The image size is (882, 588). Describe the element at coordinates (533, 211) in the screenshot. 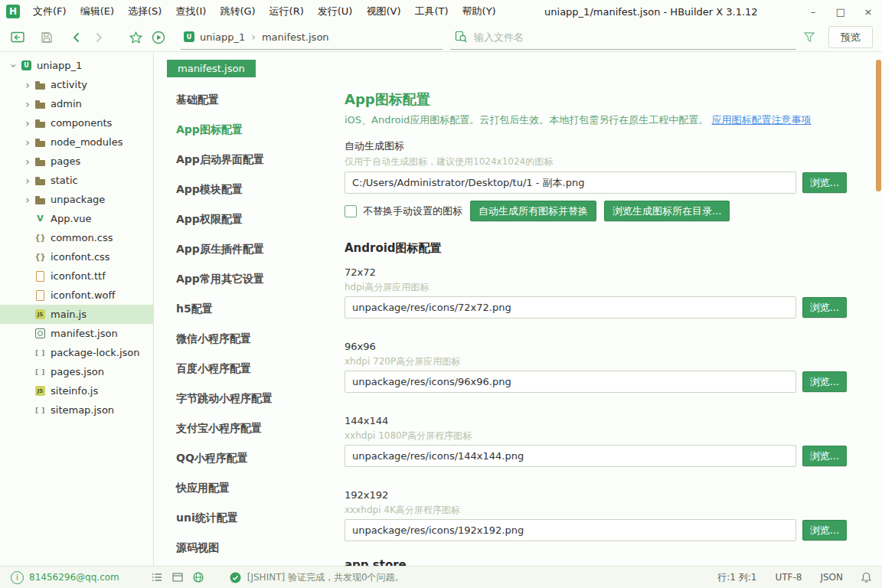

I see `generate-all-icons-button: 自动生成所有图标并替换` at that location.